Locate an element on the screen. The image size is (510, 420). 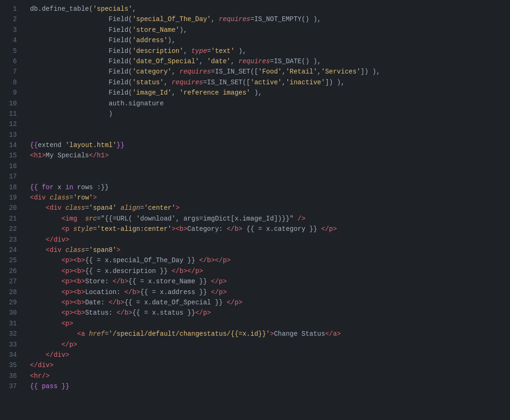
token: Date: is located at coordinates (97, 302).